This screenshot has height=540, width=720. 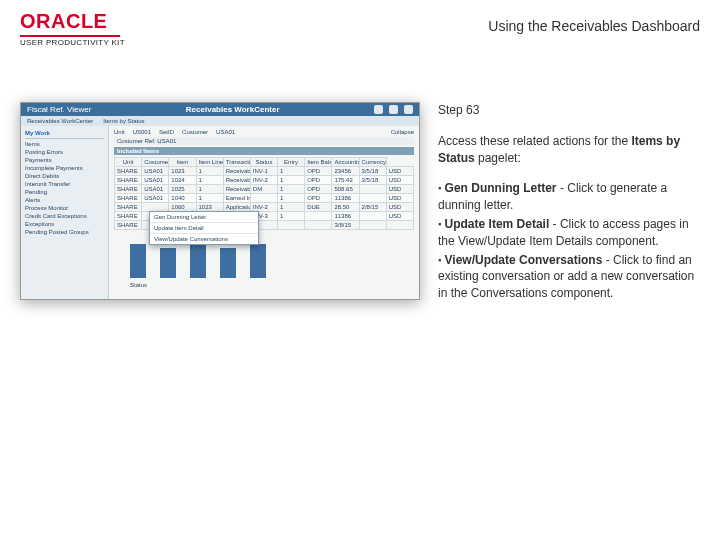 What do you see at coordinates (64, 160) in the screenshot?
I see `sidebar-item: Payments` at bounding box center [64, 160].